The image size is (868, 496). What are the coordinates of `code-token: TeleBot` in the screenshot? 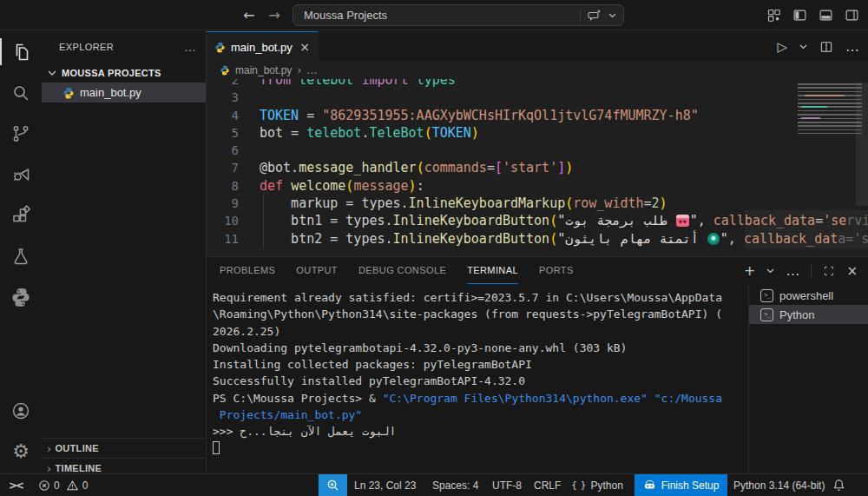 It's located at (396, 133).